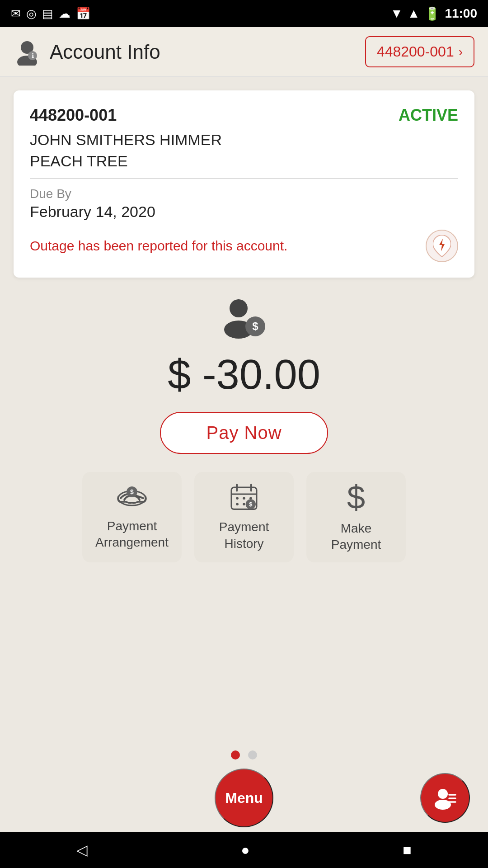 This screenshot has height=868, width=488. I want to click on payment-history-icon: $, so click(244, 497).